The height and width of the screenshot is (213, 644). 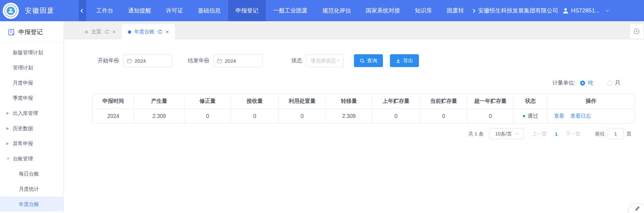 What do you see at coordinates (255, 101) in the screenshot?
I see `col-received: 接收量` at bounding box center [255, 101].